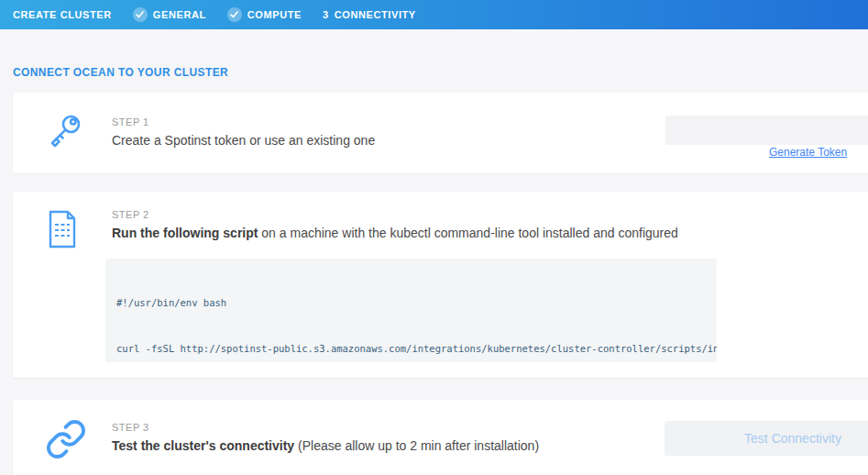  What do you see at coordinates (395, 233) in the screenshot?
I see `step2-title: Run the following script on a machine wi…` at bounding box center [395, 233].